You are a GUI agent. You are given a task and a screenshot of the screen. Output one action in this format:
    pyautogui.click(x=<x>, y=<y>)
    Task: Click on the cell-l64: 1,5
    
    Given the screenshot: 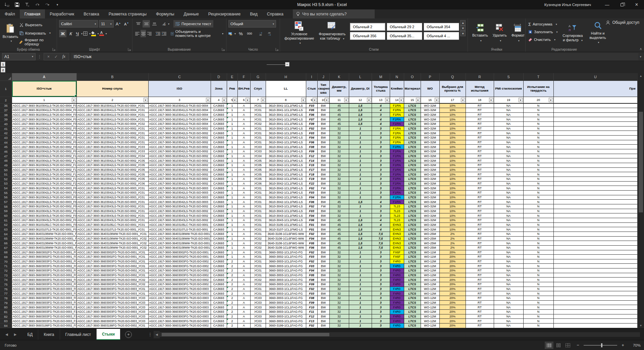 What is the action you would take?
    pyautogui.click(x=360, y=234)
    